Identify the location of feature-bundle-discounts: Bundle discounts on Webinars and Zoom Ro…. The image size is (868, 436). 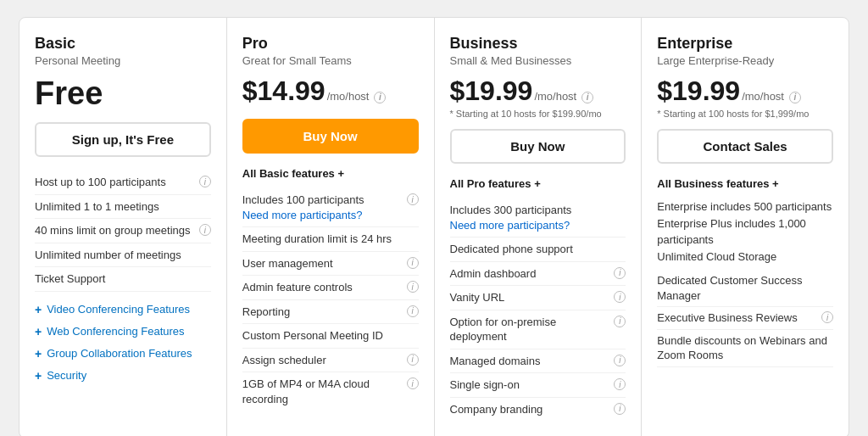
(745, 349).